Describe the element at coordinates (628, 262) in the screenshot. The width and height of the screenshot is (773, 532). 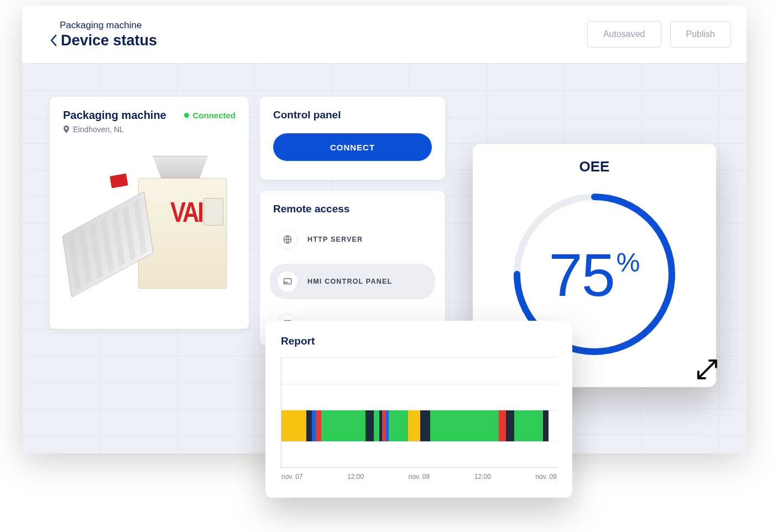
I see `oee-unit: %` at that location.